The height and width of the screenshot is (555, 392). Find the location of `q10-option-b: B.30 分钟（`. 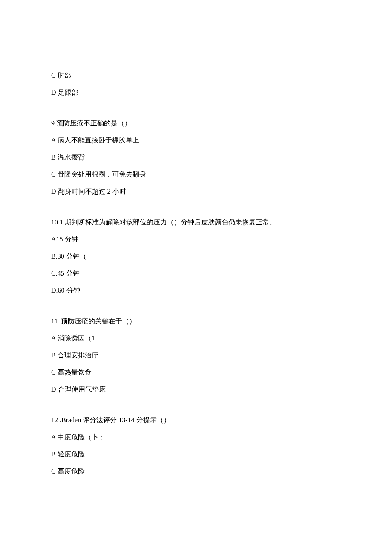

q10-option-b: B.30 分钟（ is located at coordinates (196, 256).